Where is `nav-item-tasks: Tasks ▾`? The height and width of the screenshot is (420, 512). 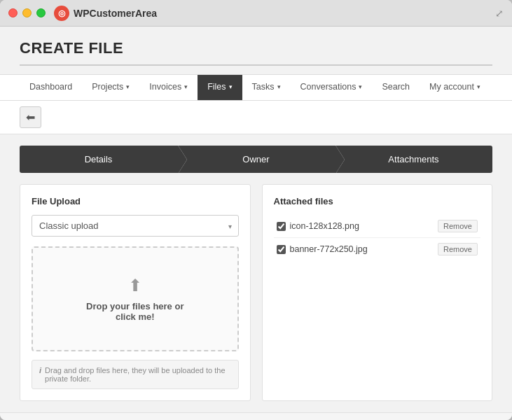 nav-item-tasks: Tasks ▾ is located at coordinates (266, 88).